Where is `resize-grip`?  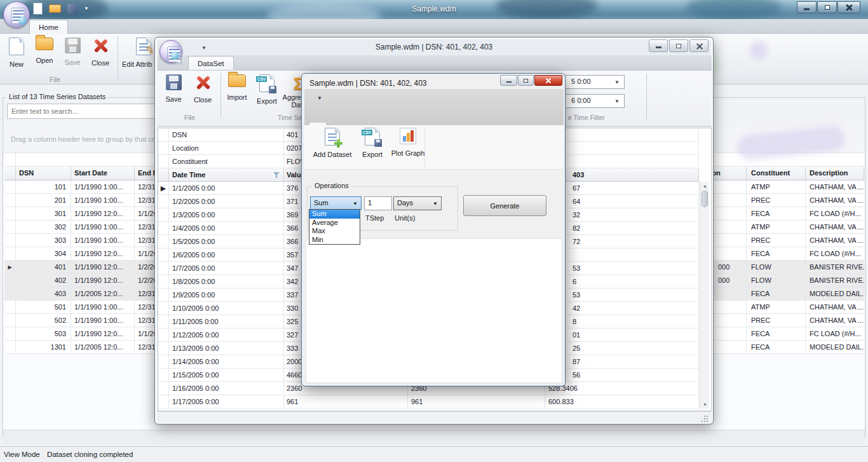
resize-grip is located at coordinates (705, 418).